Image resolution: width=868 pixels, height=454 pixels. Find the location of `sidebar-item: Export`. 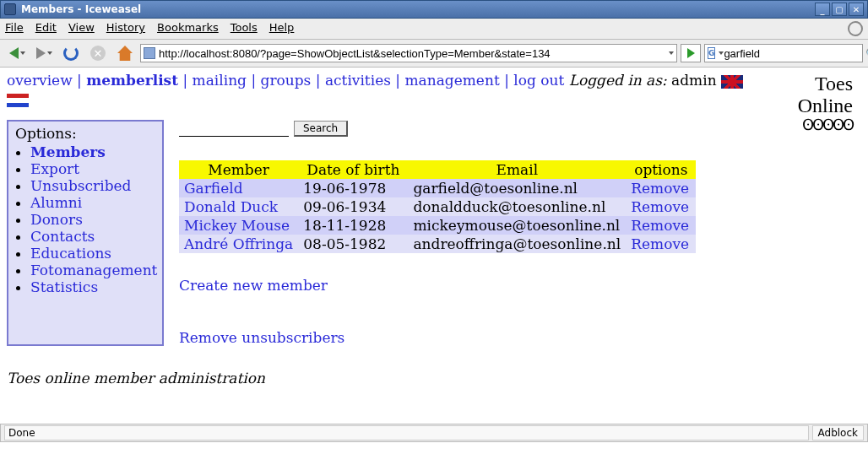

sidebar-item: Export is located at coordinates (93, 169).